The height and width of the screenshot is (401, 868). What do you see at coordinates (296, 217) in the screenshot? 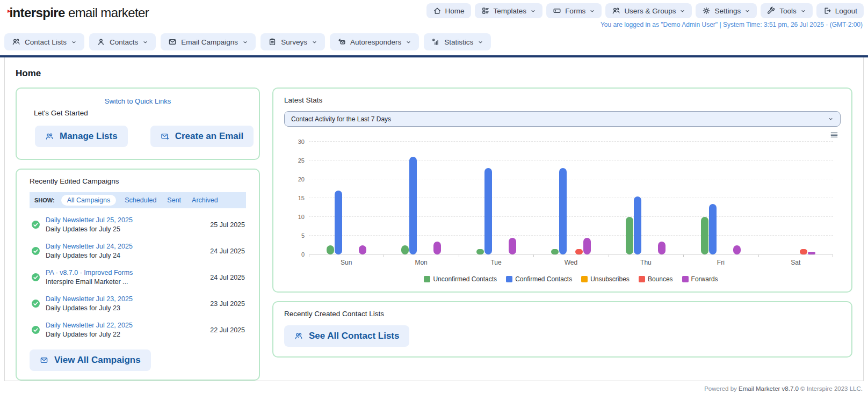
I see `chart-y-tick-label: 10` at bounding box center [296, 217].